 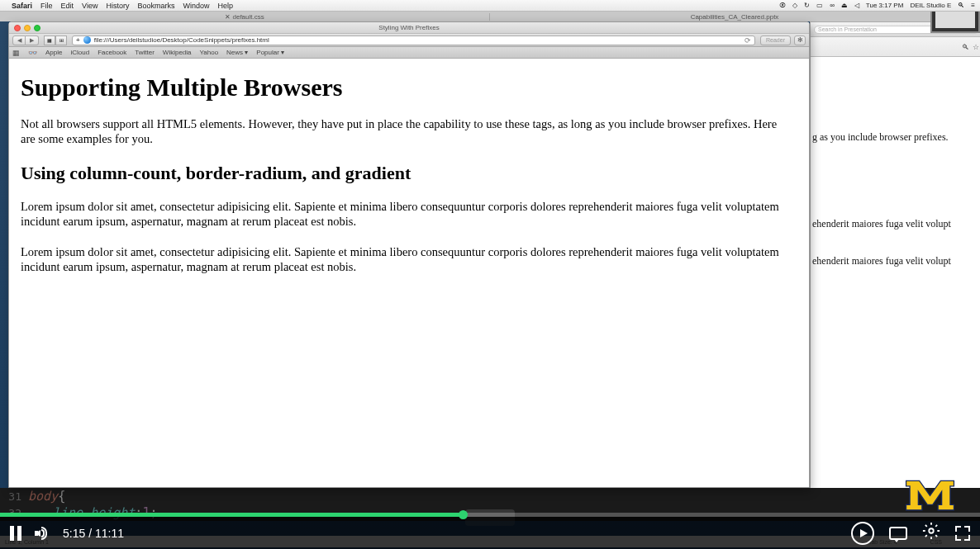 I want to click on page-heading-1: Supporting Multiple Browsers, so click(x=409, y=88).